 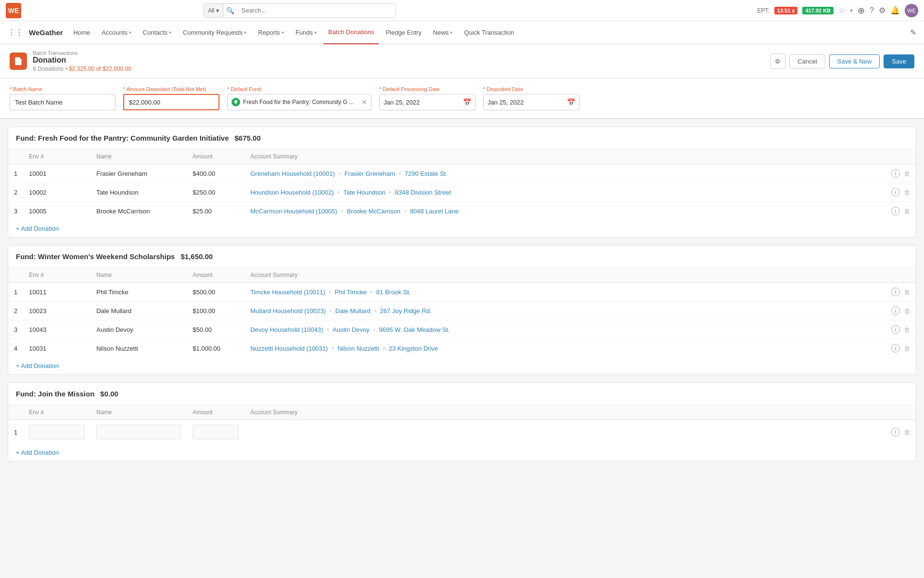 What do you see at coordinates (489, 33) in the screenshot?
I see `nav-item-quick-transaction: Quick Transaction` at bounding box center [489, 33].